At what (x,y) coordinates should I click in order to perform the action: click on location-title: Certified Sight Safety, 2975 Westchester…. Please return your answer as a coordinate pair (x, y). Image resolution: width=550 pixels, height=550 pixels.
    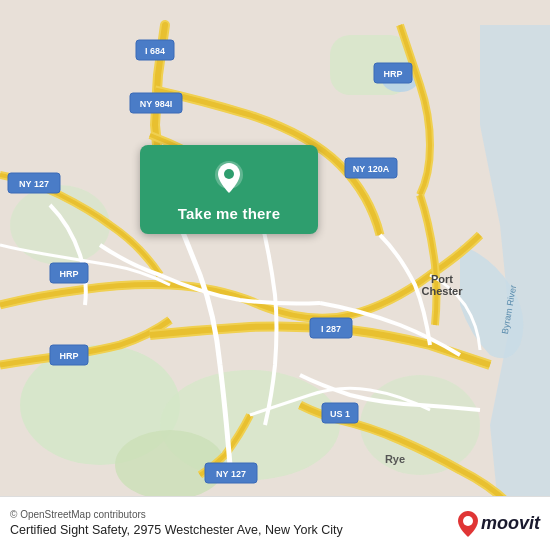
    Looking at the image, I should click on (234, 530).